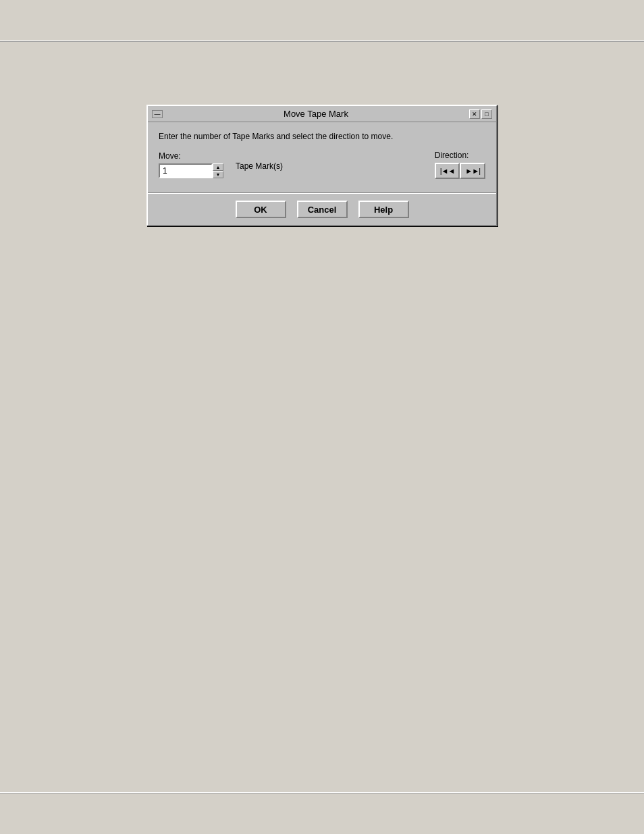  What do you see at coordinates (191, 171) in the screenshot?
I see `spinner-wrapper: ▲ ▼` at bounding box center [191, 171].